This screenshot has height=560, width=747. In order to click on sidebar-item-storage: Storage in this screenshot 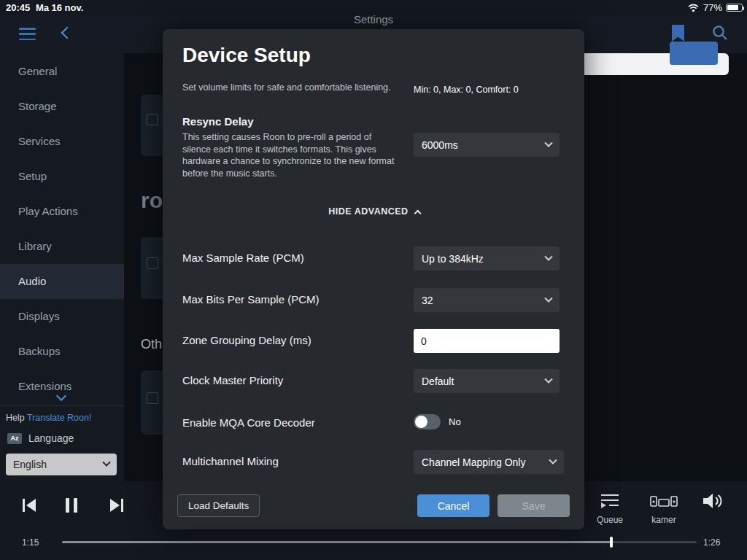, I will do `click(62, 106)`.